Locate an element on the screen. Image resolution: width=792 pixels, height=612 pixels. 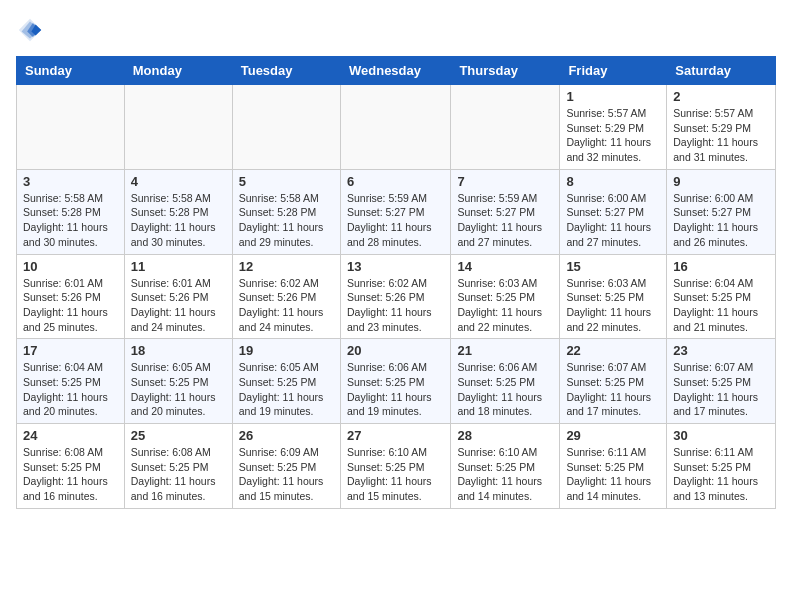
logo-icon is located at coordinates (30, 30).